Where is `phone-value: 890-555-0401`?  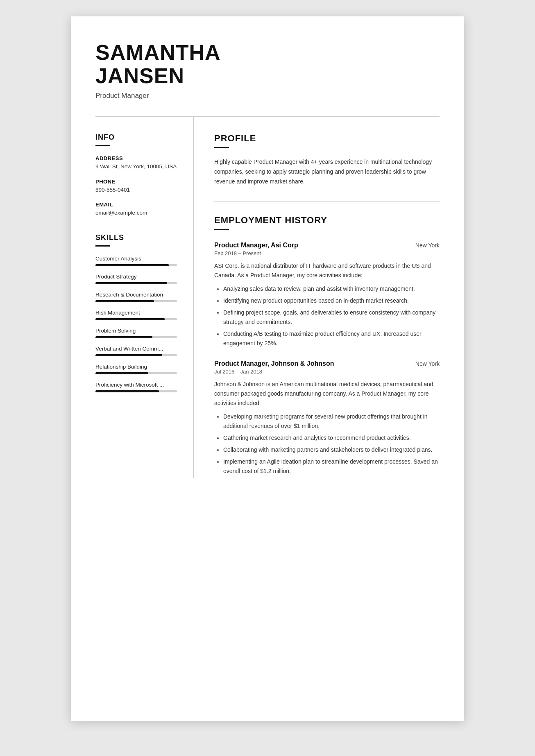
phone-value: 890-555-0401 is located at coordinates (136, 190).